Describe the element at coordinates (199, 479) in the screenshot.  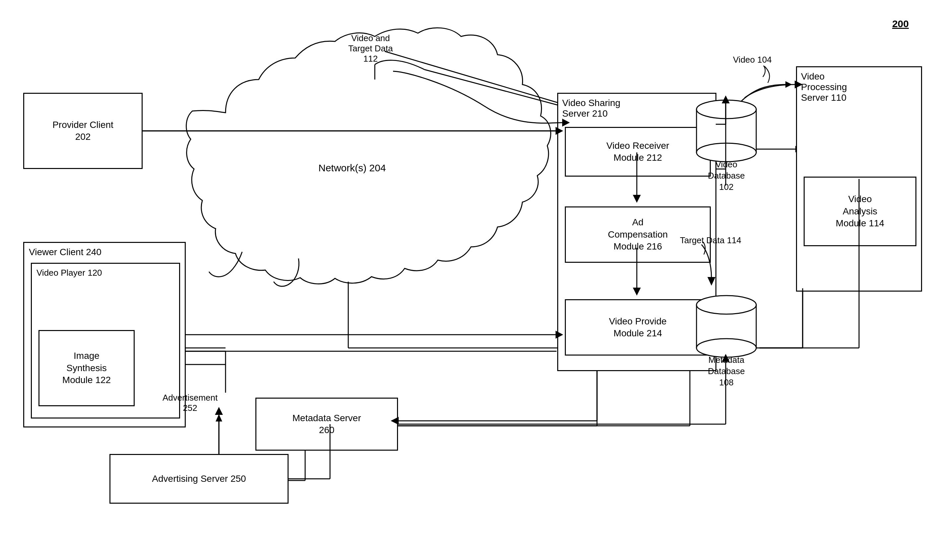
I see `advertising-server-label: Advertising Server 250` at that location.